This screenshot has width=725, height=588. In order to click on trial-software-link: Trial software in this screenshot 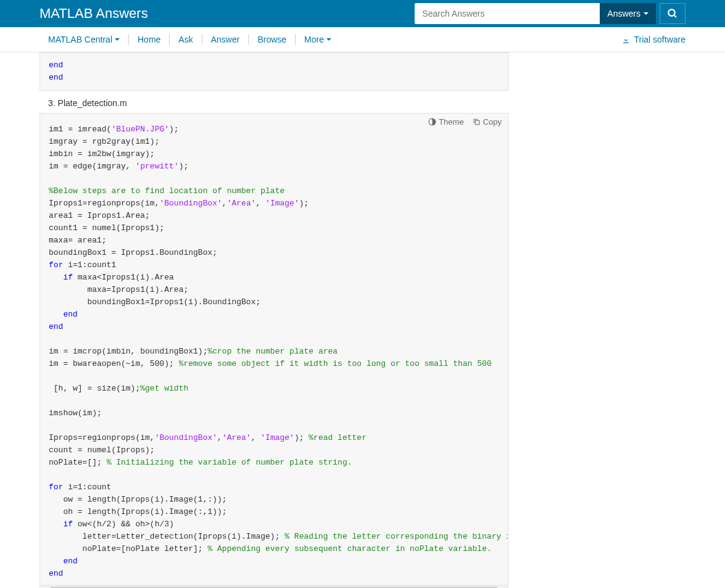, I will do `click(654, 39)`.